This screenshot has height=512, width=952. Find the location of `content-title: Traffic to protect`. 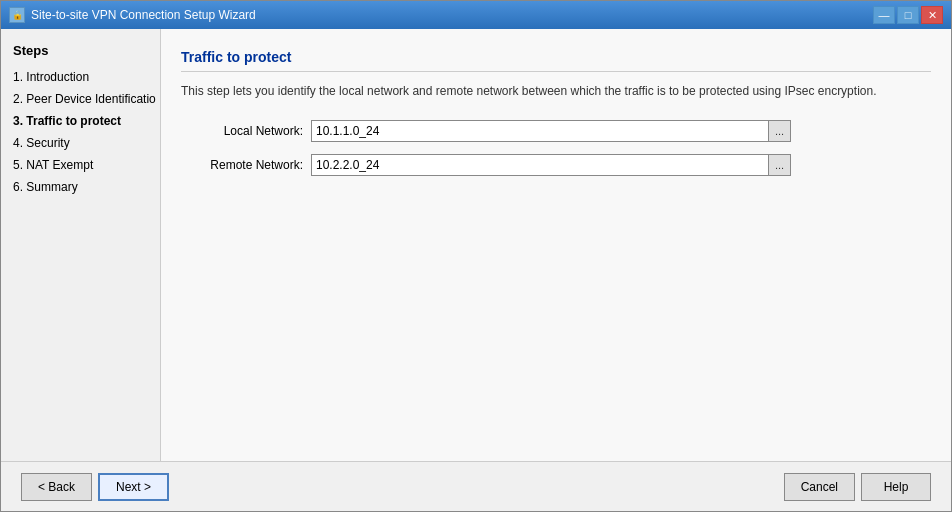

content-title: Traffic to protect is located at coordinates (556, 60).